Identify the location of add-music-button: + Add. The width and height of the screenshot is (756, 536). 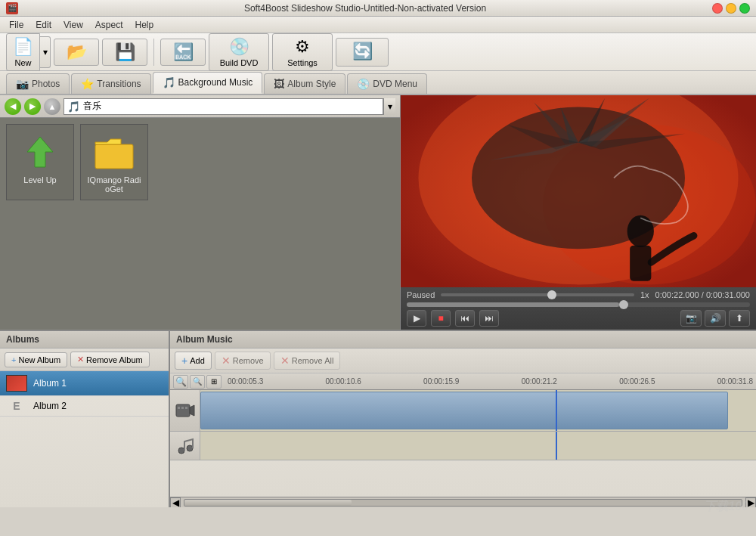
(194, 361).